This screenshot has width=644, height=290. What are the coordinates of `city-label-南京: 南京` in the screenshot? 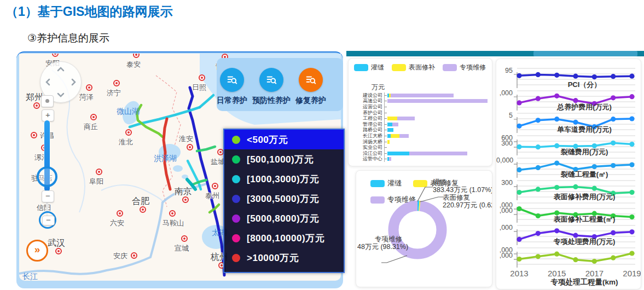 It's located at (183, 192).